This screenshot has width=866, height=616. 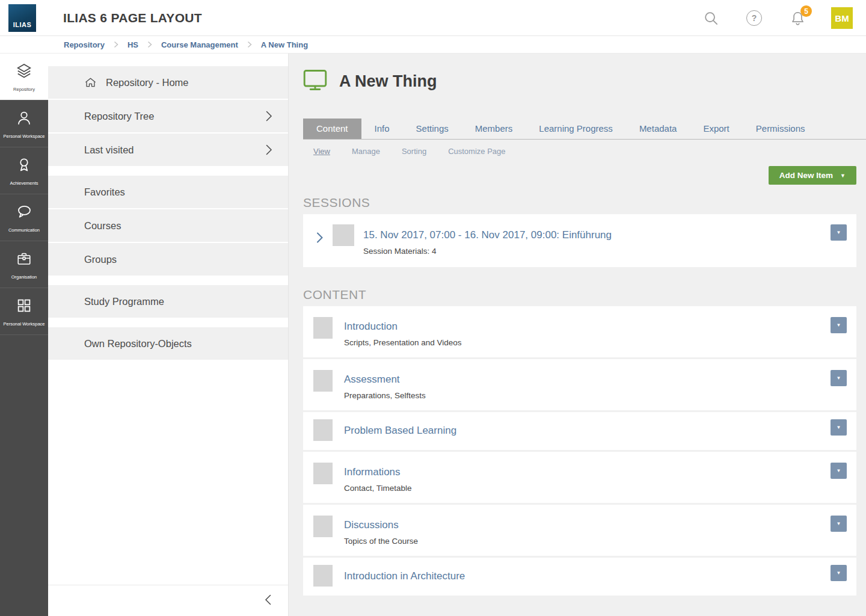 I want to click on rail-item-repository: Repository, so click(x=24, y=77).